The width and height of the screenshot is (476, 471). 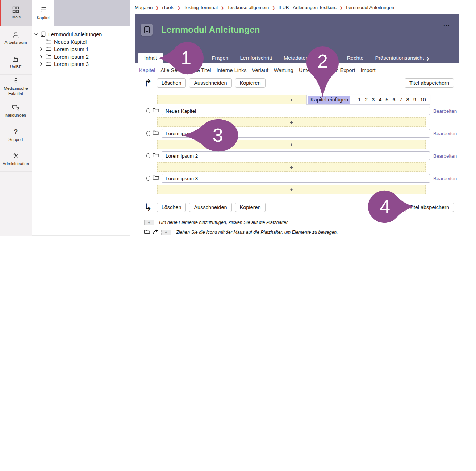 What do you see at coordinates (81, 57) in the screenshot?
I see `tree-item: Lorem ipsum 2` at bounding box center [81, 57].